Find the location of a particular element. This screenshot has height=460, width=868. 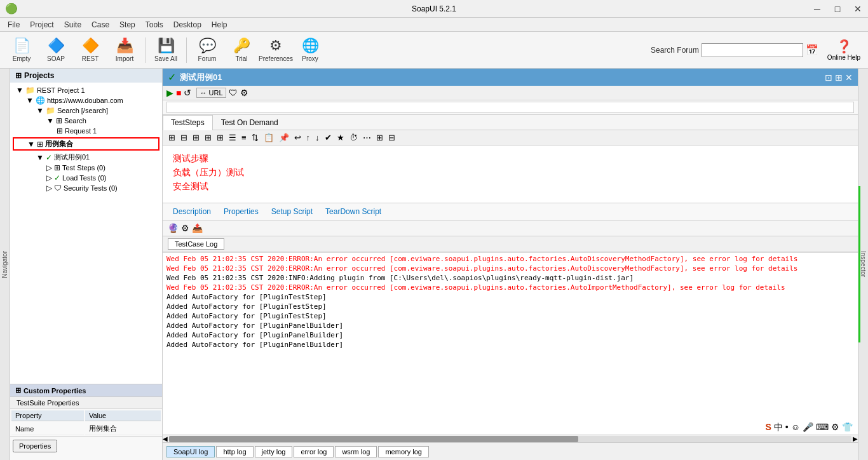

menu-project: Project is located at coordinates (42, 25).